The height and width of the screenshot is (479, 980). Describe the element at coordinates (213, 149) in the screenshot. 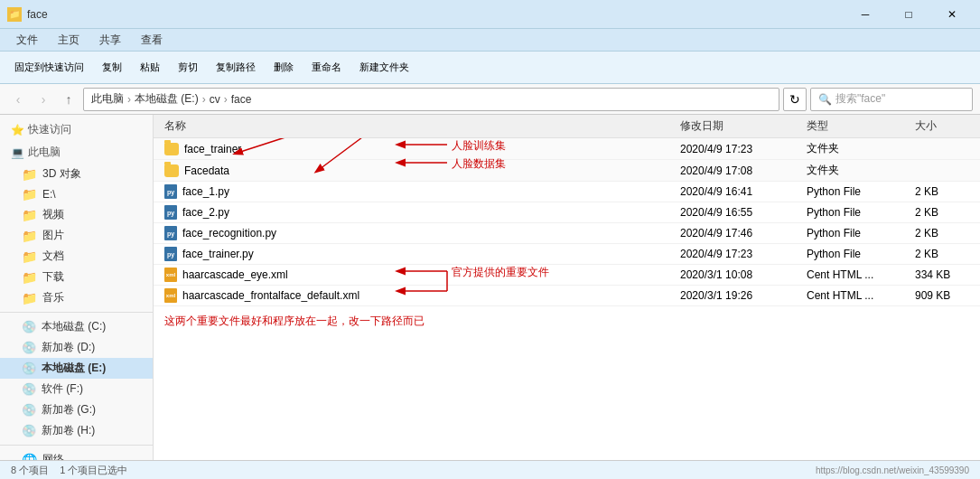

I see `file-name: face_trainer` at that location.